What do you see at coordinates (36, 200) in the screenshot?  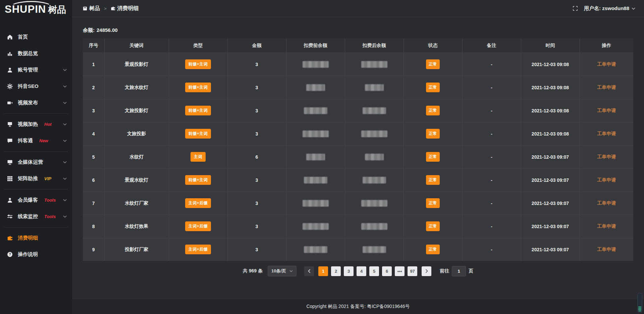 I see `sidebar-item-member-burst: 会员爆客 Tools` at bounding box center [36, 200].